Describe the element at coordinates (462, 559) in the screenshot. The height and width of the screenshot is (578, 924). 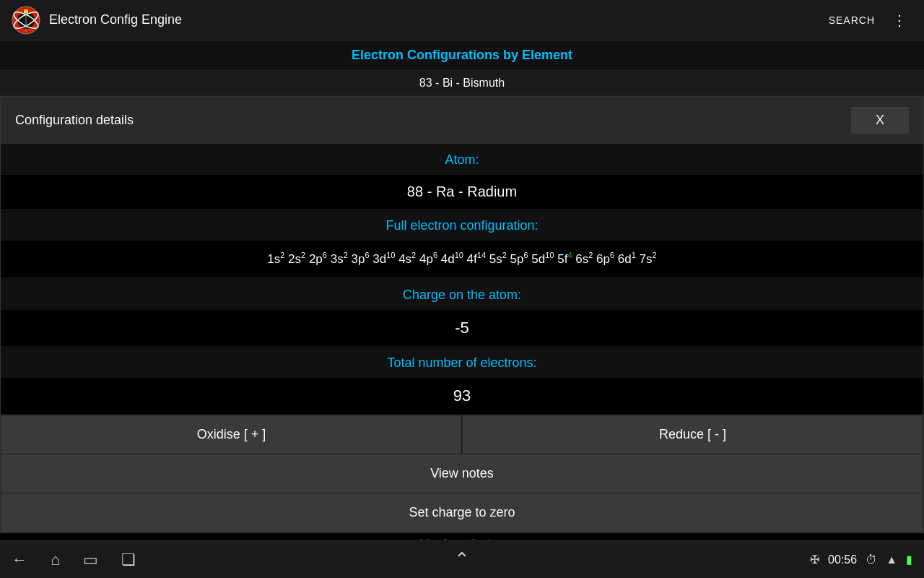
I see `up-icon: ⌃` at that location.